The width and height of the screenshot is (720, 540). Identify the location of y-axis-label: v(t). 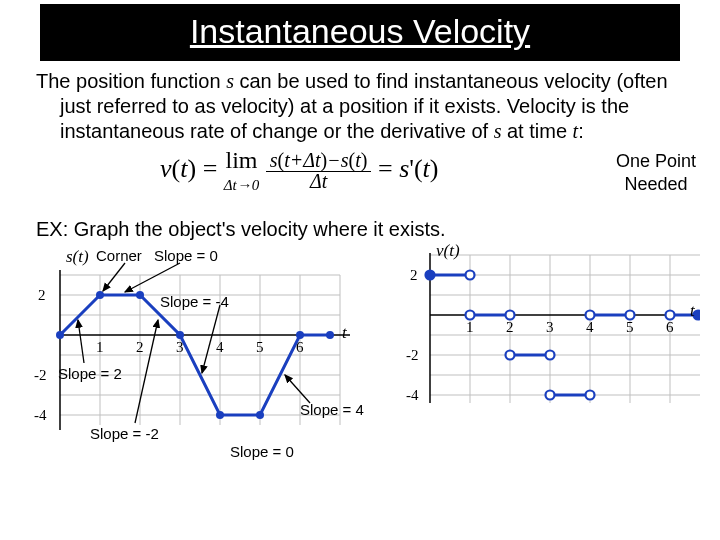
(448, 251).